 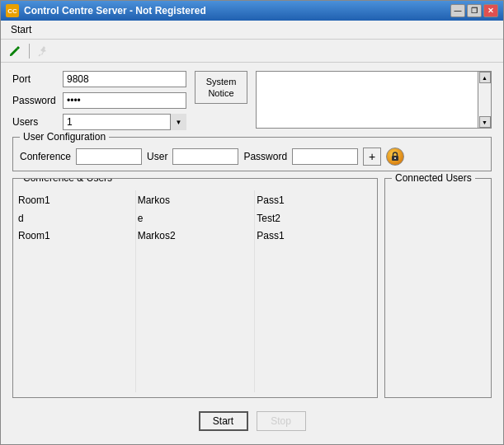 What do you see at coordinates (125, 79) in the screenshot?
I see `port-input` at bounding box center [125, 79].